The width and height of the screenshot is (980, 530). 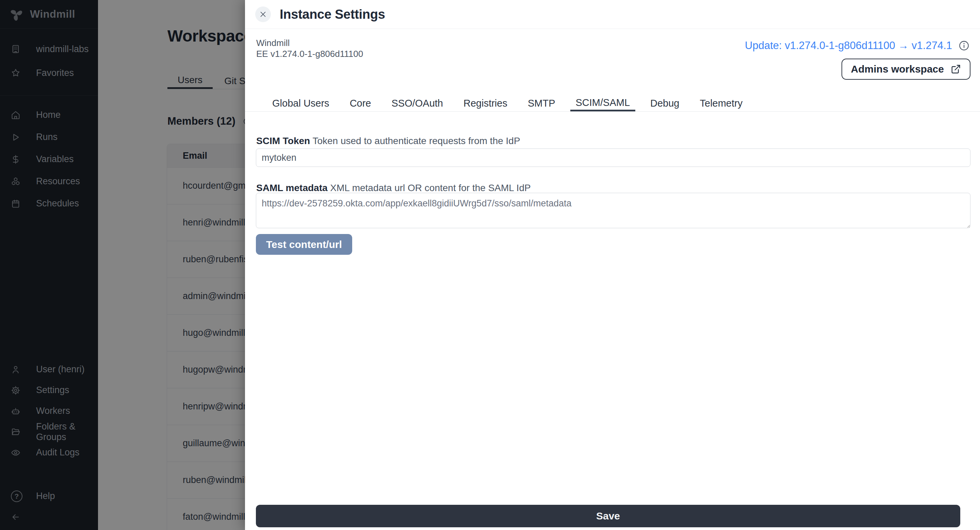 What do you see at coordinates (417, 104) in the screenshot?
I see `tab-sso-oauth: SSO/OAuth` at bounding box center [417, 104].